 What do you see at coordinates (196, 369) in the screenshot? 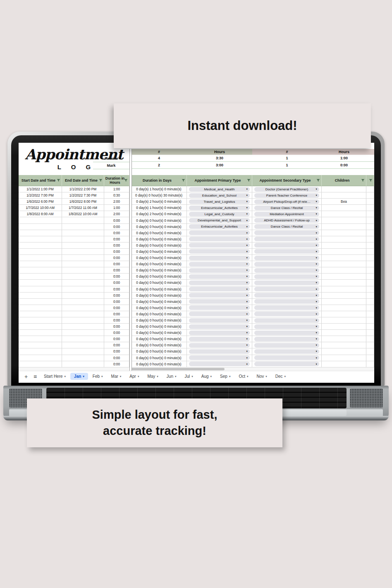
I see `horizontal-scrollbar` at bounding box center [196, 369].